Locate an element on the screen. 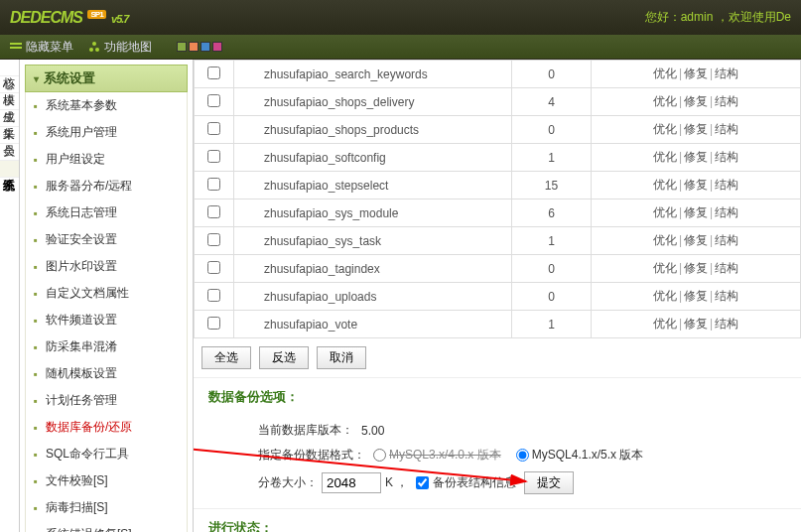 This screenshot has height=532, width=801. row-count: 1 is located at coordinates (552, 325).